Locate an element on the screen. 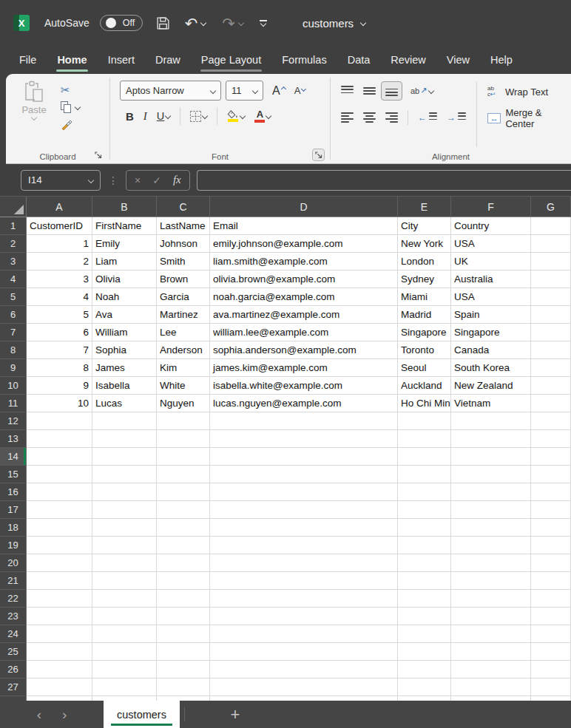  format-painter-button is located at coordinates (70, 125).